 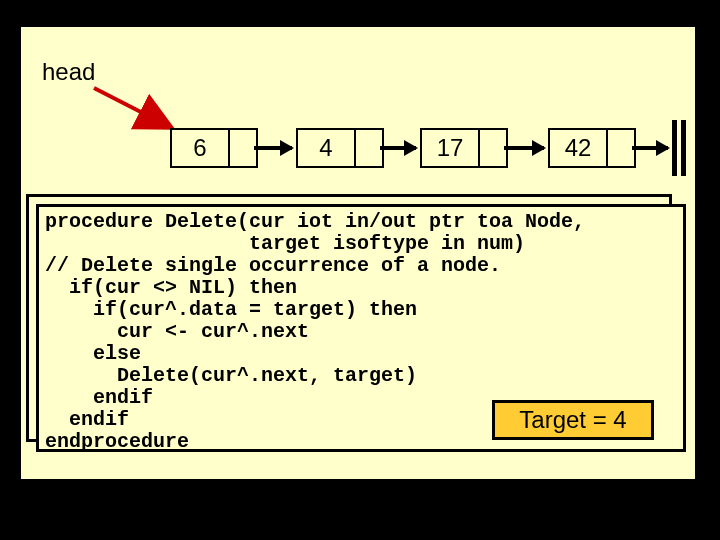 What do you see at coordinates (464, 148) in the screenshot?
I see `list-node-3: 17` at bounding box center [464, 148].